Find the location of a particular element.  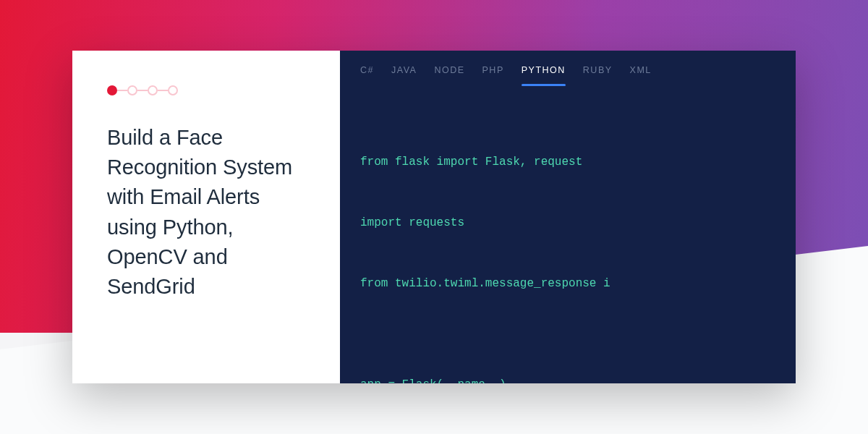

page-title: Build a Face Recognition System with Ema… is located at coordinates (209, 213).